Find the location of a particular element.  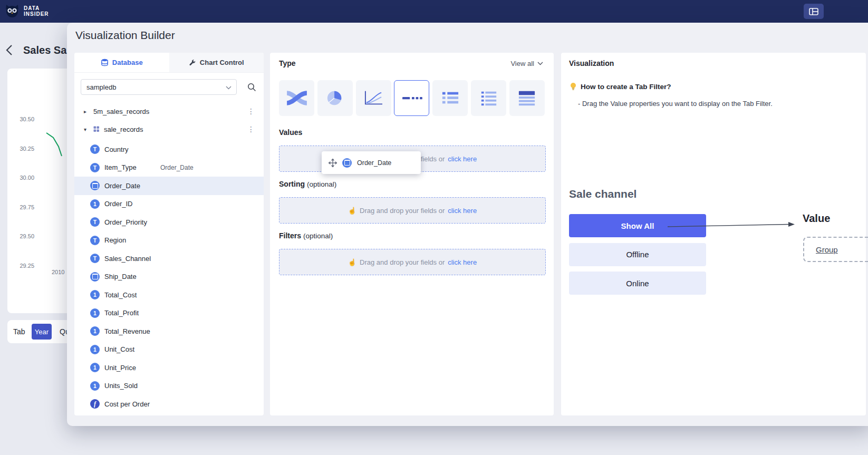

filter-button-offline: Offline is located at coordinates (638, 255).